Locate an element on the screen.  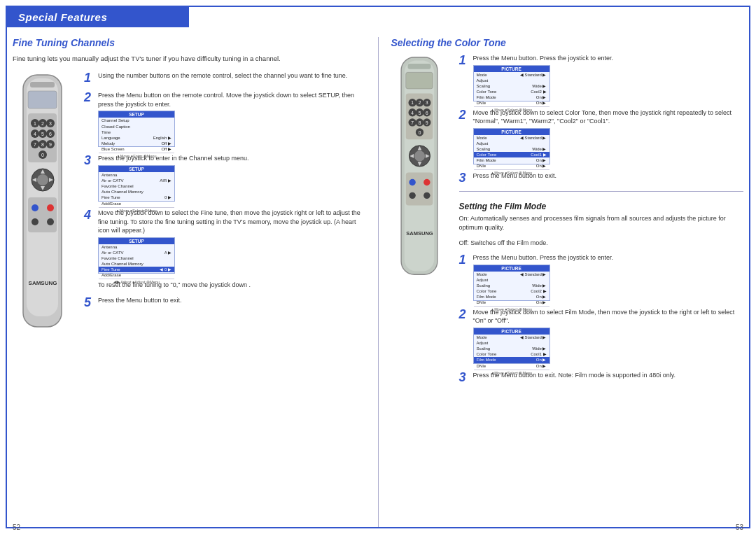
fm-step-1: 1 Press the Menu button. Press the joyst… is located at coordinates (602, 277).